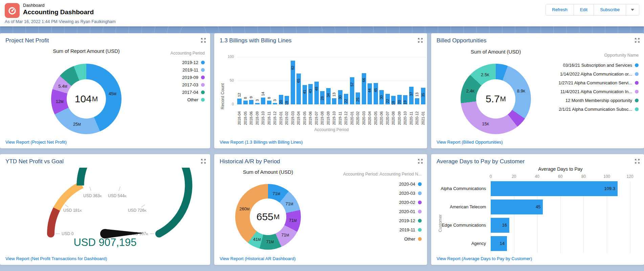 The width and height of the screenshot is (644, 271). I want to click on x-axis-label: 2021-01, so click(423, 115).